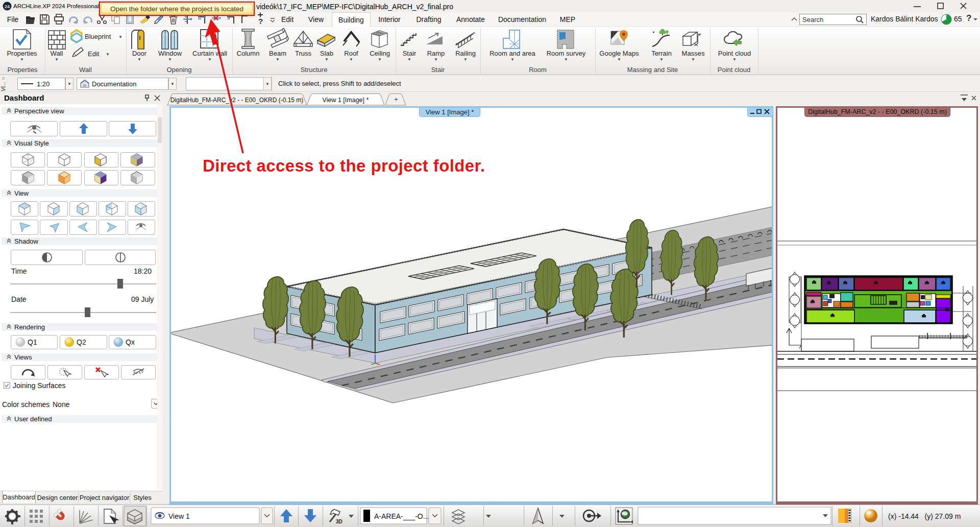 Image resolution: width=980 pixels, height=527 pixels. I want to click on svg-text: Vi..., so click(3, 87).